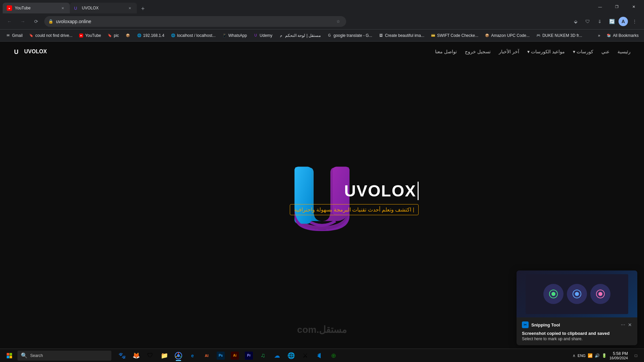  Describe the element at coordinates (193, 36) in the screenshot. I see `bookmark-localhost: 🌐 localhost / localhost...` at that location.